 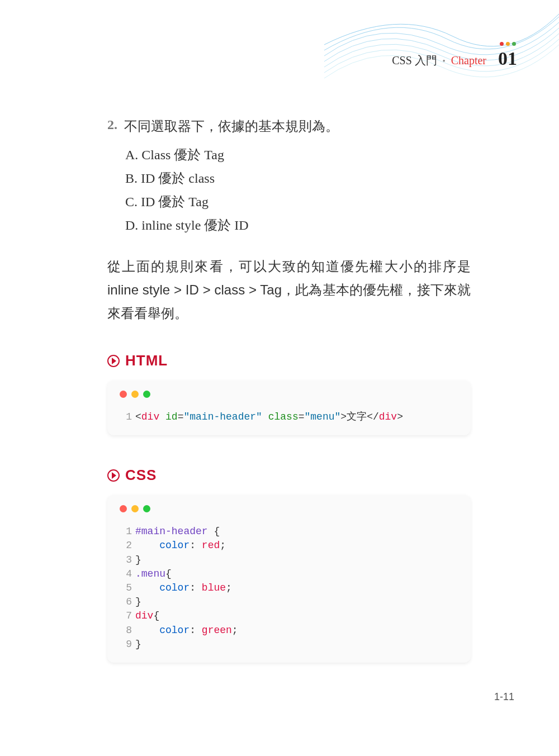 What do you see at coordinates (439, 60) in the screenshot?
I see `breadcrumb: CSS 入門 ● Chapter` at bounding box center [439, 60].